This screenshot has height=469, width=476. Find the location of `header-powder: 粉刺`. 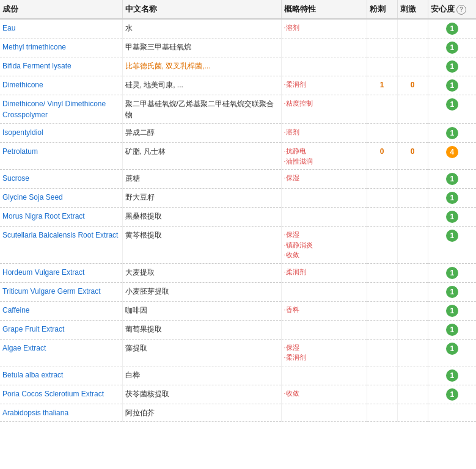

header-powder: 粉刺 is located at coordinates (382, 10).